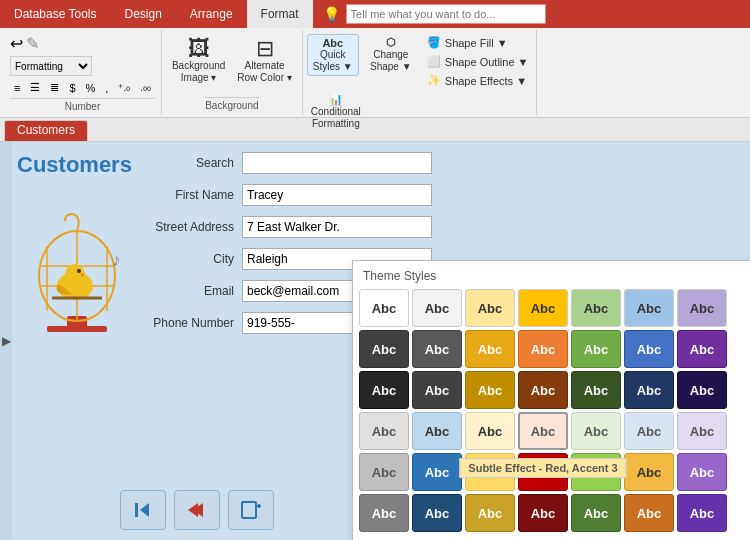 Image resolution: width=750 pixels, height=540 pixels. I want to click on align-center-button: ☰, so click(35, 88).